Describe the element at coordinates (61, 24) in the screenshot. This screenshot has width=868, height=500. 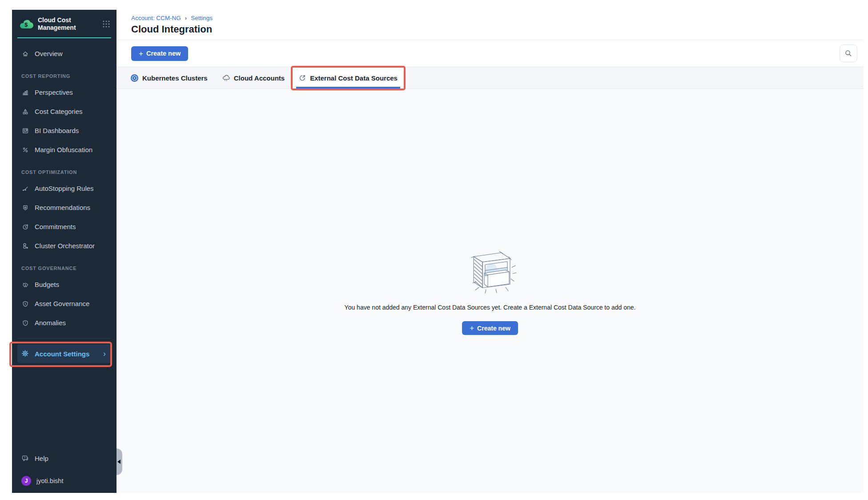
I see `app-title: Cloud Cost Management` at that location.